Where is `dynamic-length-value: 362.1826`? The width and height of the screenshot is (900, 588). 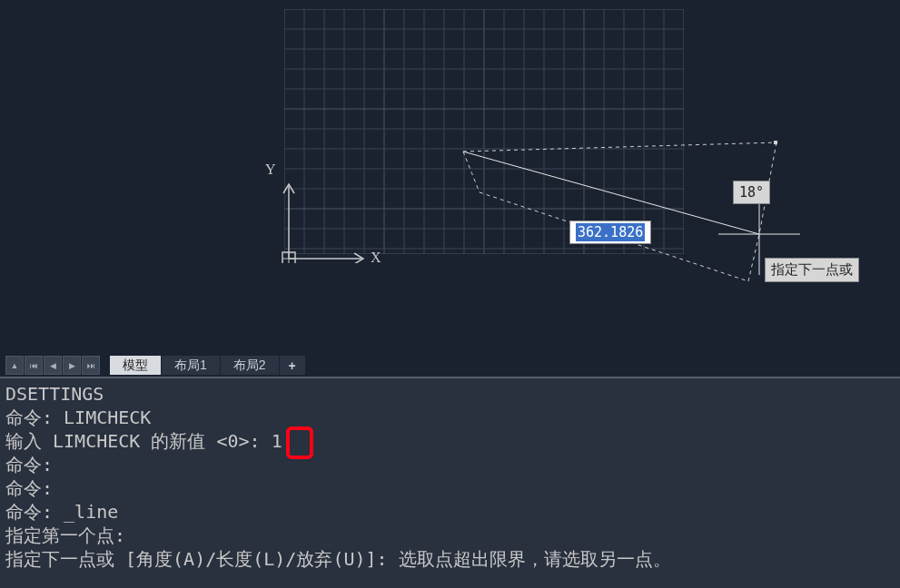 dynamic-length-value: 362.1826 is located at coordinates (610, 232).